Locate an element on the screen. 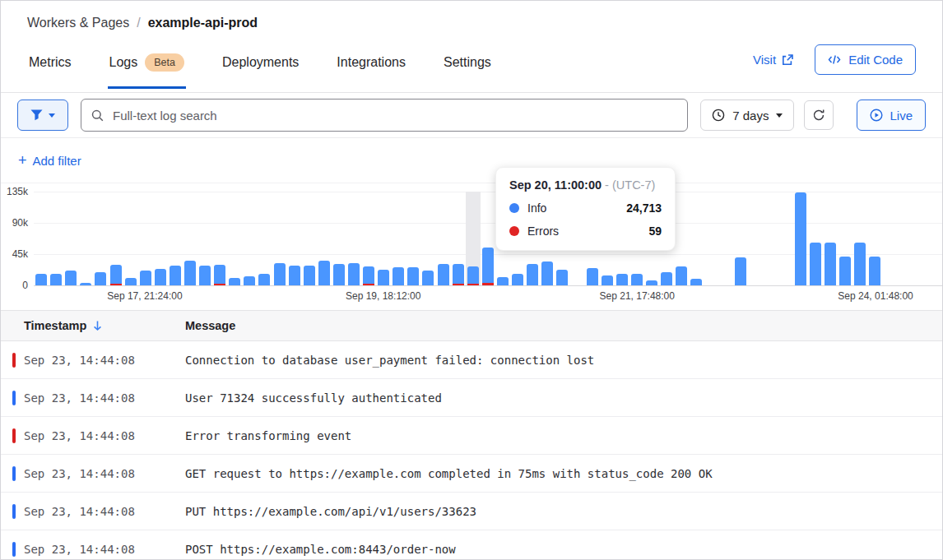 This screenshot has height=560, width=943. tab-logs: LogsBeta is located at coordinates (146, 64).